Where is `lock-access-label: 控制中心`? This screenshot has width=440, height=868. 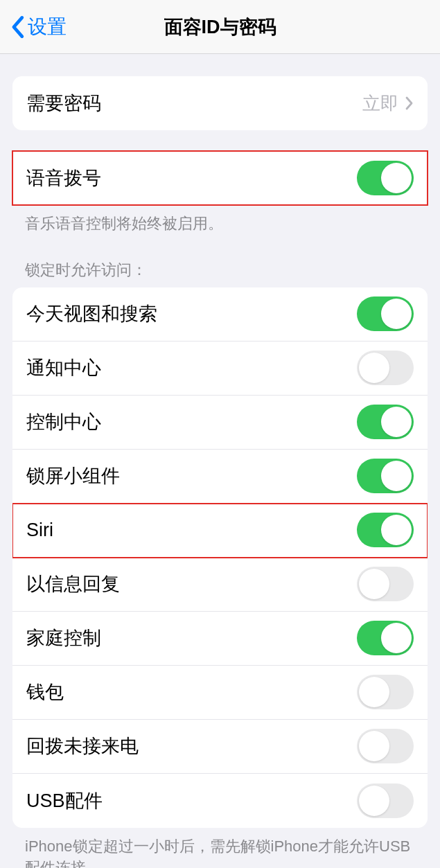 lock-access-label: 控制中心 is located at coordinates (64, 422).